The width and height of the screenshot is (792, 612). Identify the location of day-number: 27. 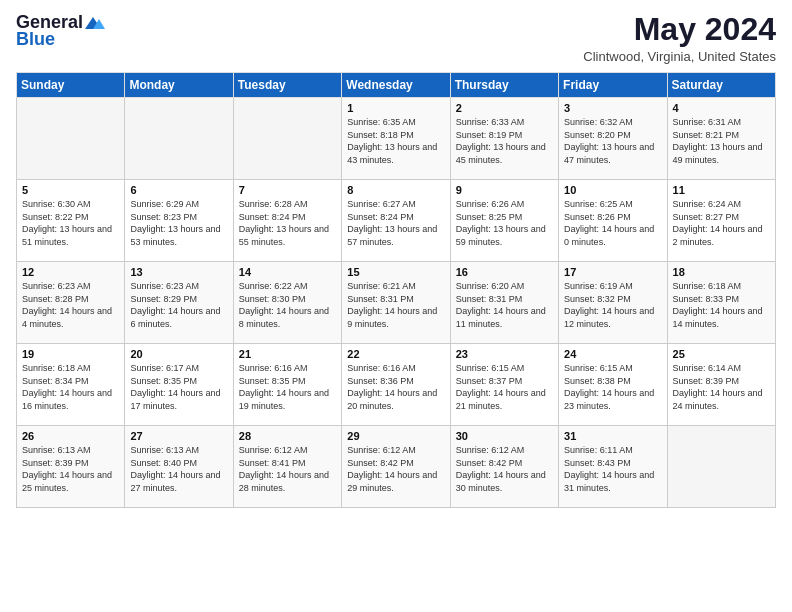
(178, 436).